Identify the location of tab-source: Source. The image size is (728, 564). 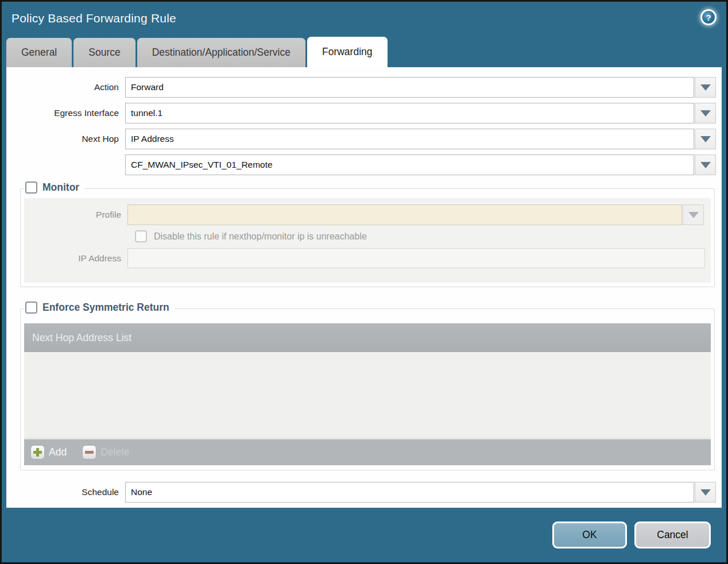
(104, 53).